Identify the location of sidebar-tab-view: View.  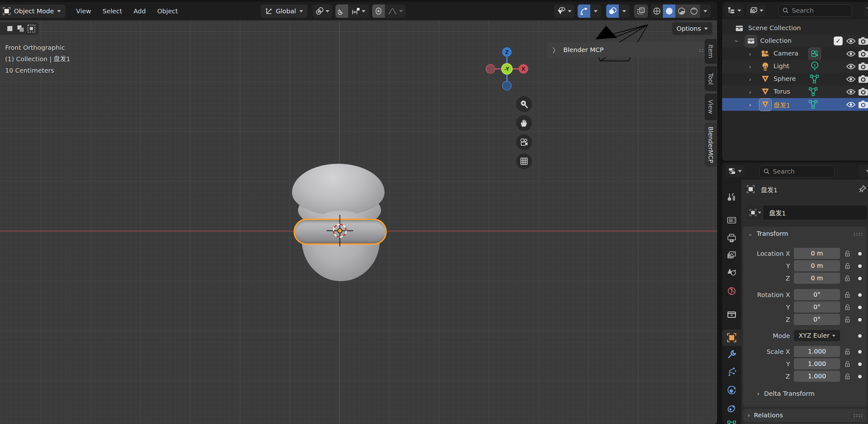
(711, 107).